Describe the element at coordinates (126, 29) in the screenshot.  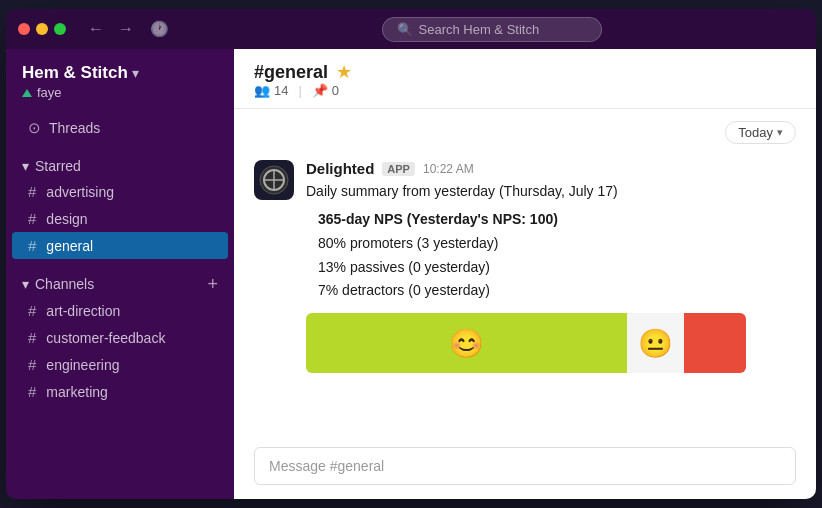
I see `forward-button: →` at that location.